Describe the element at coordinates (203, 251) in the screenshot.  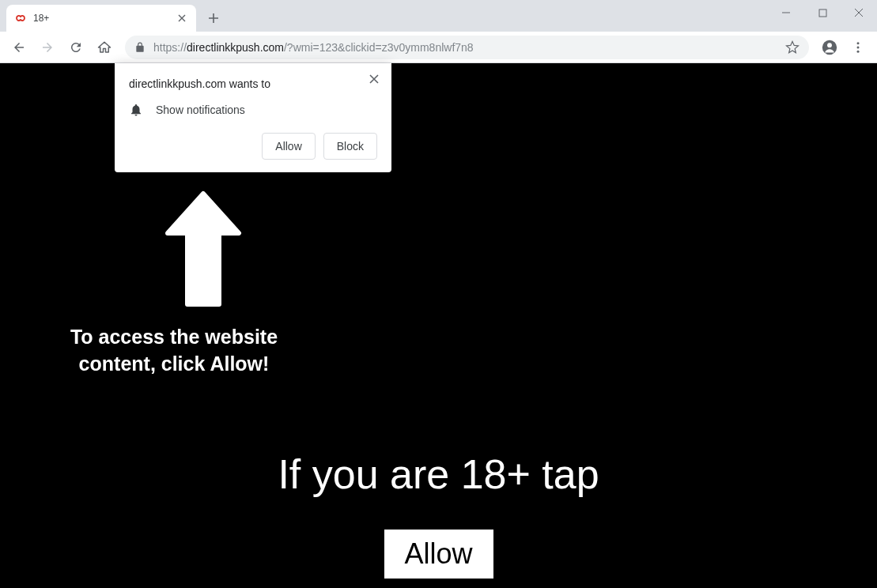
I see `arrow-up-icon` at that location.